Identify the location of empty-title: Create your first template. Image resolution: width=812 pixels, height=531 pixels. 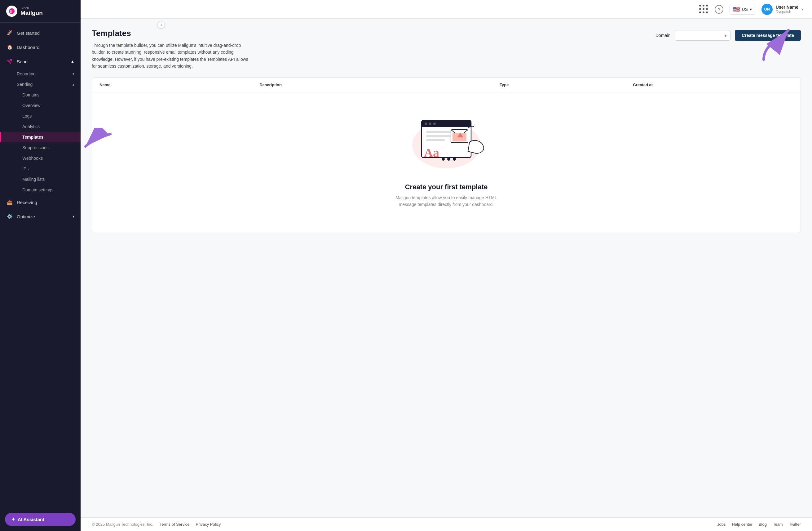
(446, 187).